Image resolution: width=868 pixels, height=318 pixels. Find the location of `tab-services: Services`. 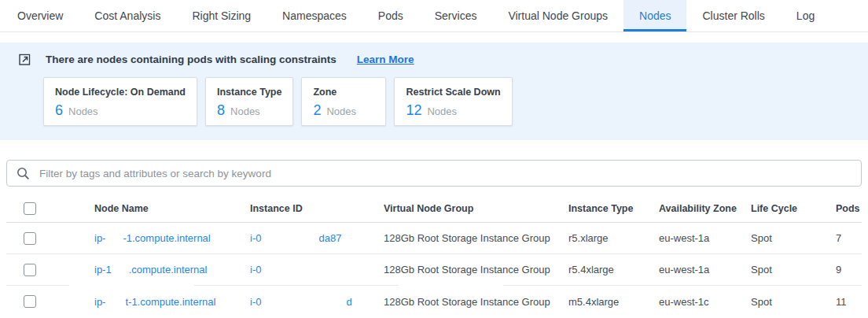

tab-services: Services is located at coordinates (456, 16).